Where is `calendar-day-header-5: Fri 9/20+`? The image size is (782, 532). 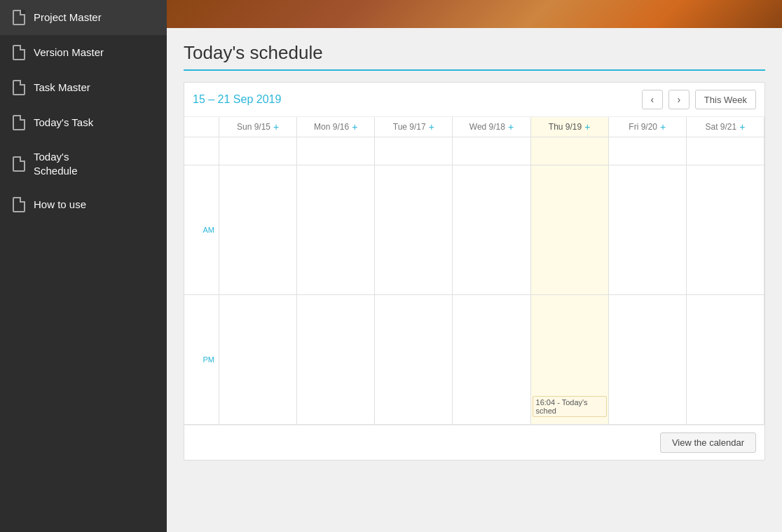 calendar-day-header-5: Fri 9/20+ is located at coordinates (647, 128).